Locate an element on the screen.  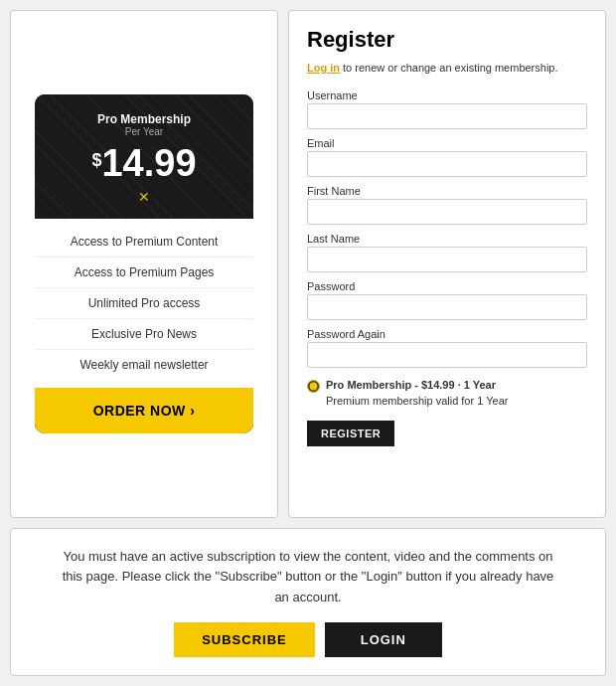
price-dollar: $ is located at coordinates (96, 161).